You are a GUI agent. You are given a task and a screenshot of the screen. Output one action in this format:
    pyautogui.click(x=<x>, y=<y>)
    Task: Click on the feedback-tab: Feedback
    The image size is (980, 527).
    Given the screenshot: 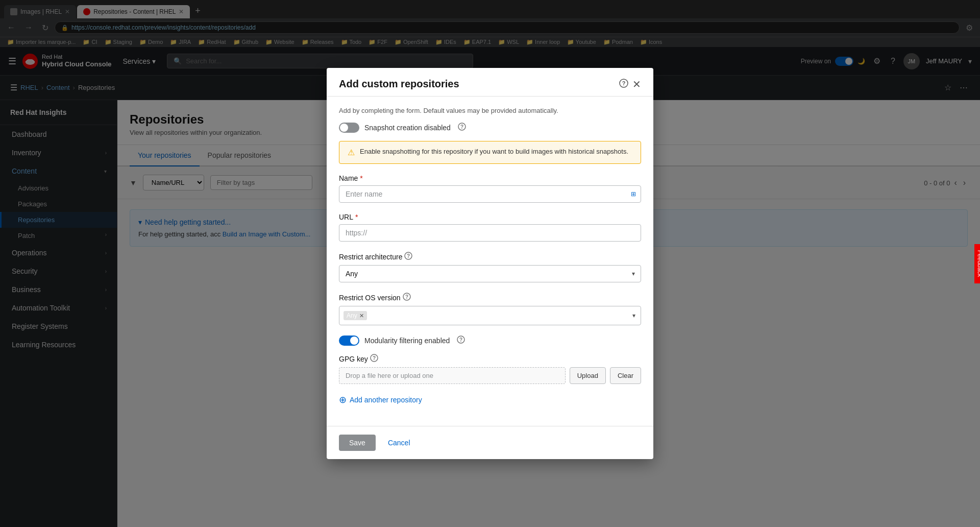 What is the action you would take?
    pyautogui.click(x=977, y=264)
    